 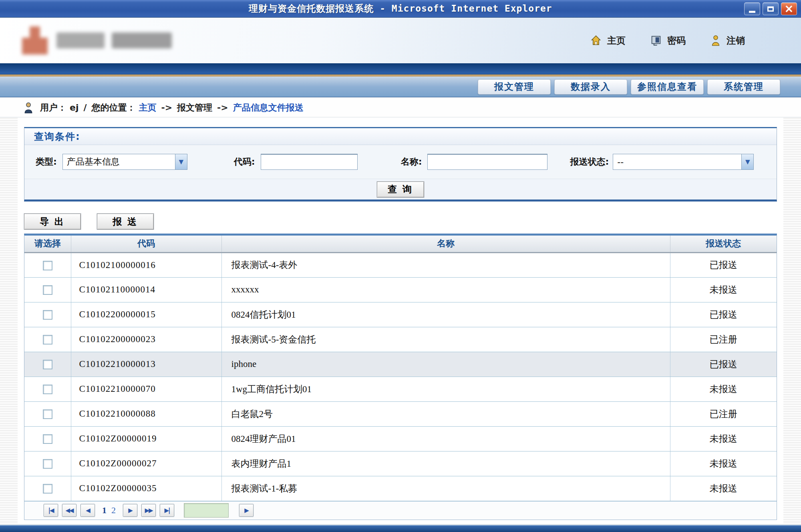 What do you see at coordinates (400, 9) in the screenshot?
I see `window-titlebar: 理财与资金信托数据报送系统 - Microsoft Internet Explo…` at bounding box center [400, 9].